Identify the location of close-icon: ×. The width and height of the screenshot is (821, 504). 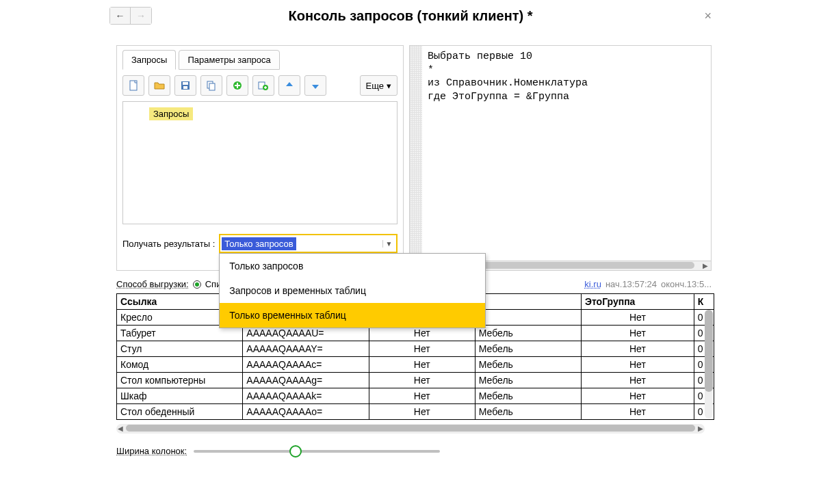
(707, 16).